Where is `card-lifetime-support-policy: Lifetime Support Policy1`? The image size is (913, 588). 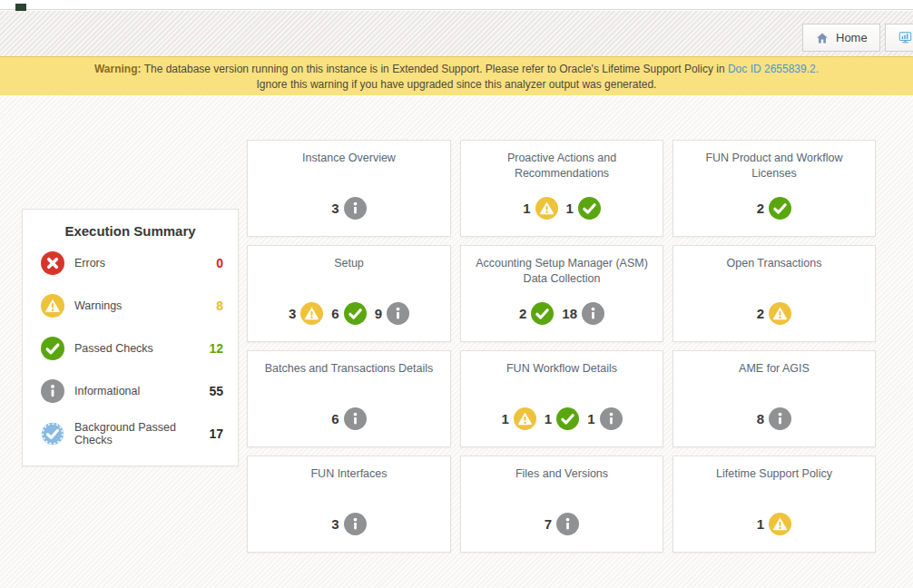 card-lifetime-support-policy: Lifetime Support Policy1 is located at coordinates (774, 505).